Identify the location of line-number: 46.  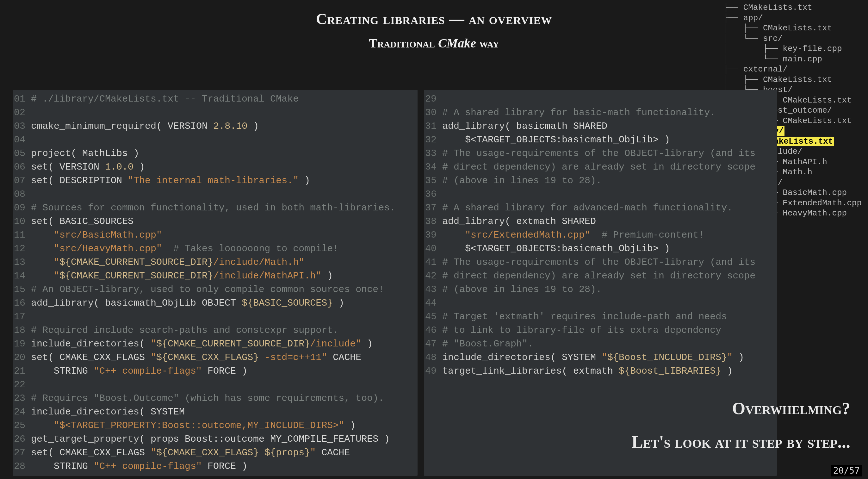
(433, 330).